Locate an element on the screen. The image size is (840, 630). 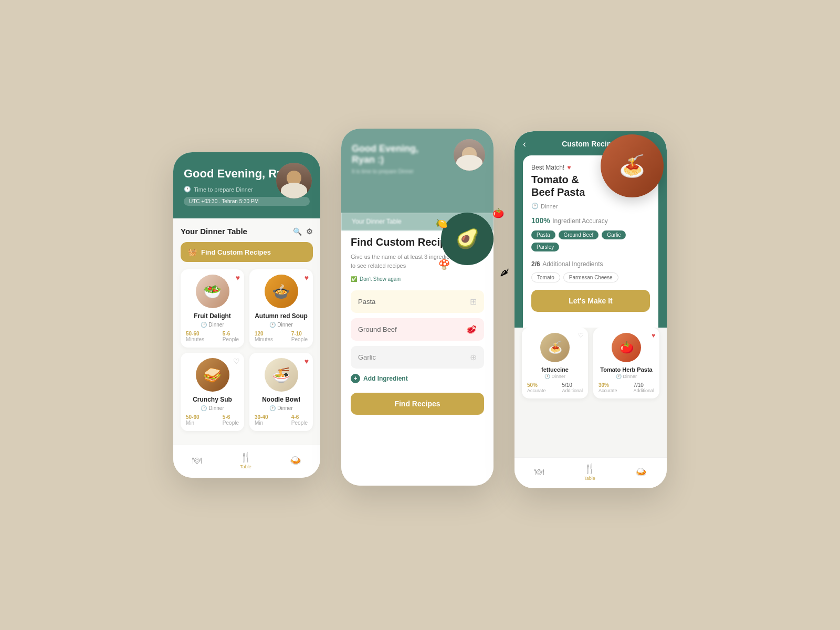
s3-food-image: 🍝 is located at coordinates (632, 166).